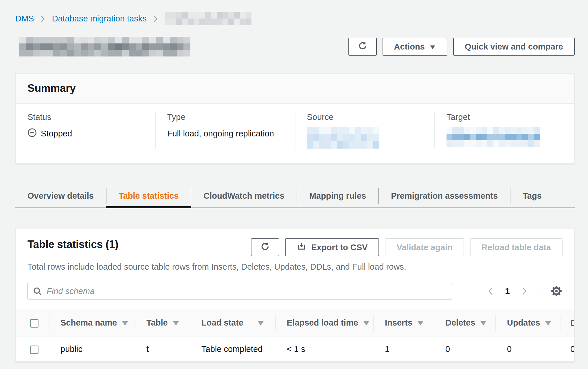  What do you see at coordinates (505, 117) in the screenshot?
I see `target-label: Target` at bounding box center [505, 117].